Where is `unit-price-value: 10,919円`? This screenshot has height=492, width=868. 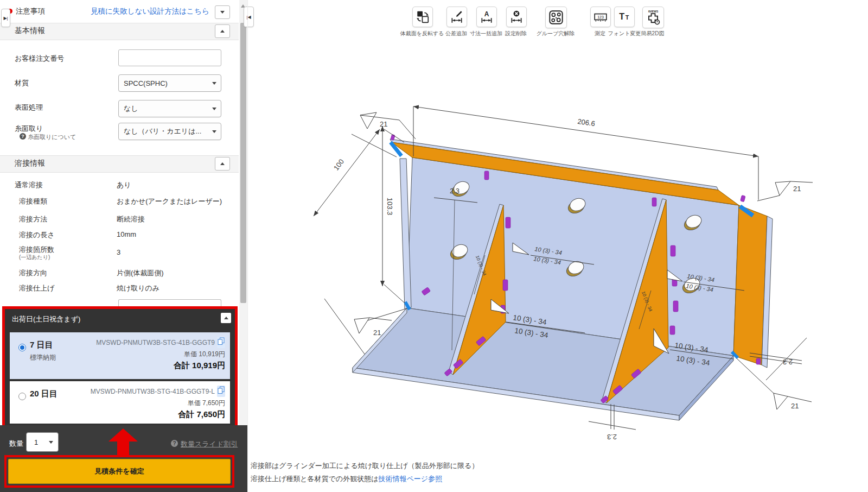
unit-price-value: 10,919円 is located at coordinates (212, 354).